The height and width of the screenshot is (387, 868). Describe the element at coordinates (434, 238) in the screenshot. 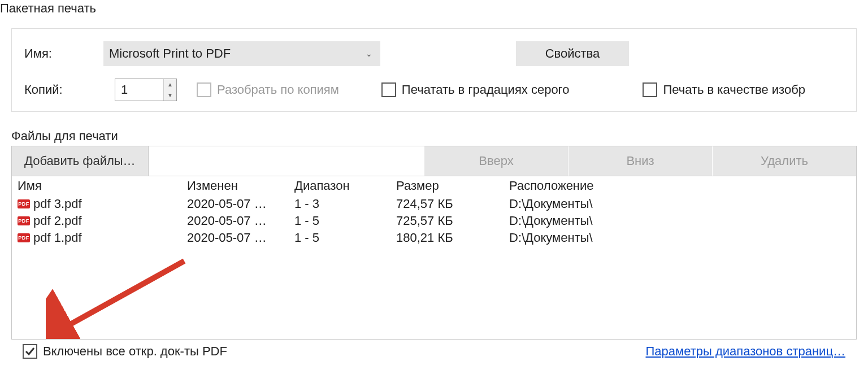

I see `table-row: PDFpdf 1.pdf 2020-05-07 … 1 - 5 180,21 К…` at that location.